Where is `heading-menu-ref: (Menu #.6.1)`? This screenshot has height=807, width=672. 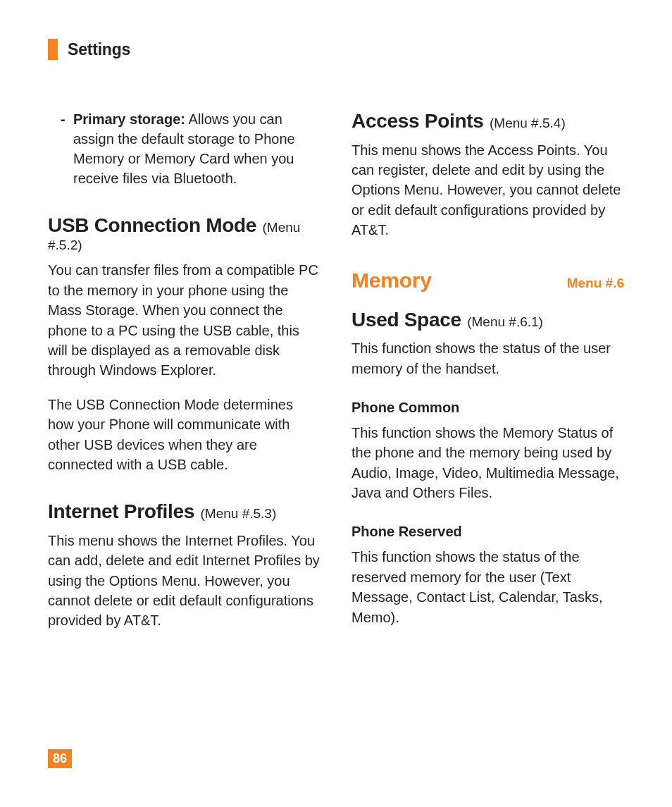
heading-menu-ref: (Menu #.6.1) is located at coordinates (505, 321).